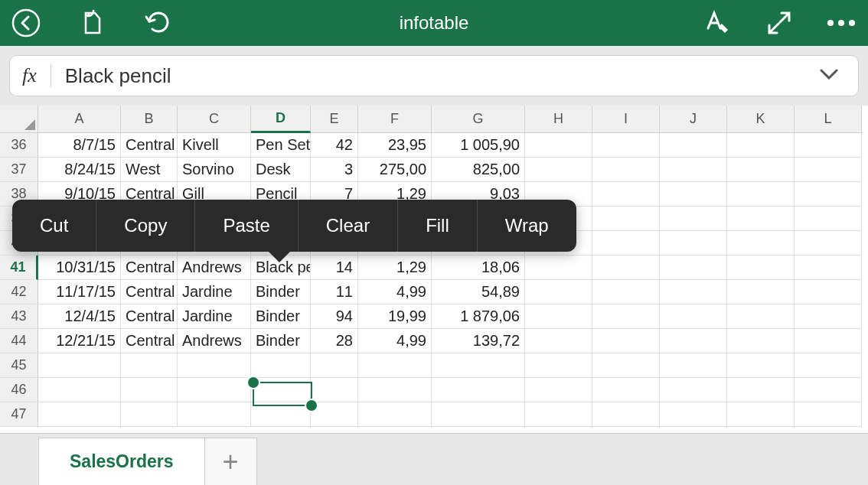 The width and height of the screenshot is (868, 485). Describe the element at coordinates (54, 226) in the screenshot. I see `context-menu-cut: Cut` at that location.